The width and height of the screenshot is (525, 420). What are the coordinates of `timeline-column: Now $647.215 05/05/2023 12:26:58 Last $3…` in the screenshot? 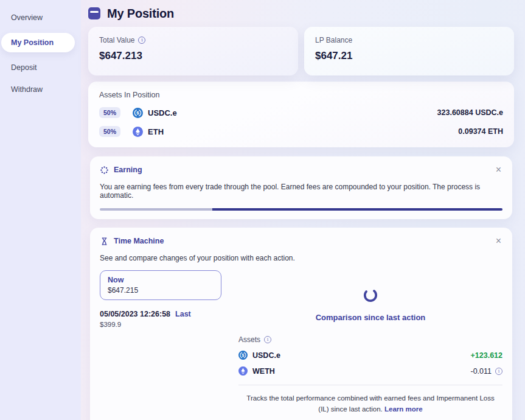 It's located at (161, 343).